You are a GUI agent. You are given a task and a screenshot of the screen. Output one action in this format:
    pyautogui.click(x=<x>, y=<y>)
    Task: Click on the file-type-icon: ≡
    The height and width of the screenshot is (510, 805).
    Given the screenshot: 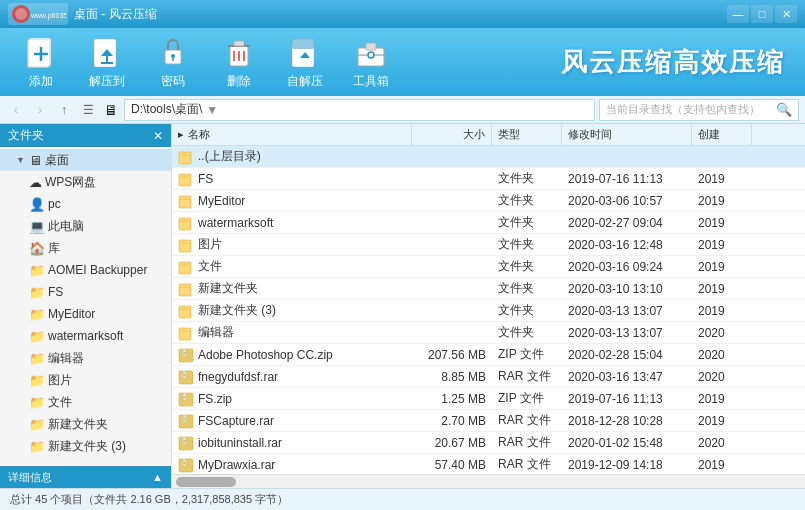 What is the action you would take?
    pyautogui.click(x=186, y=443)
    